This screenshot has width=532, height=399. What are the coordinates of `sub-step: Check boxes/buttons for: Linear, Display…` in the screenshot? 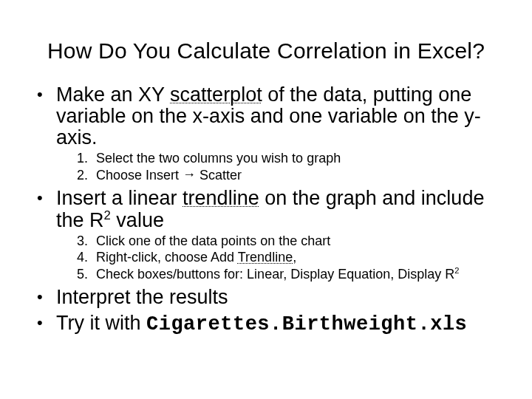 It's located at (298, 275).